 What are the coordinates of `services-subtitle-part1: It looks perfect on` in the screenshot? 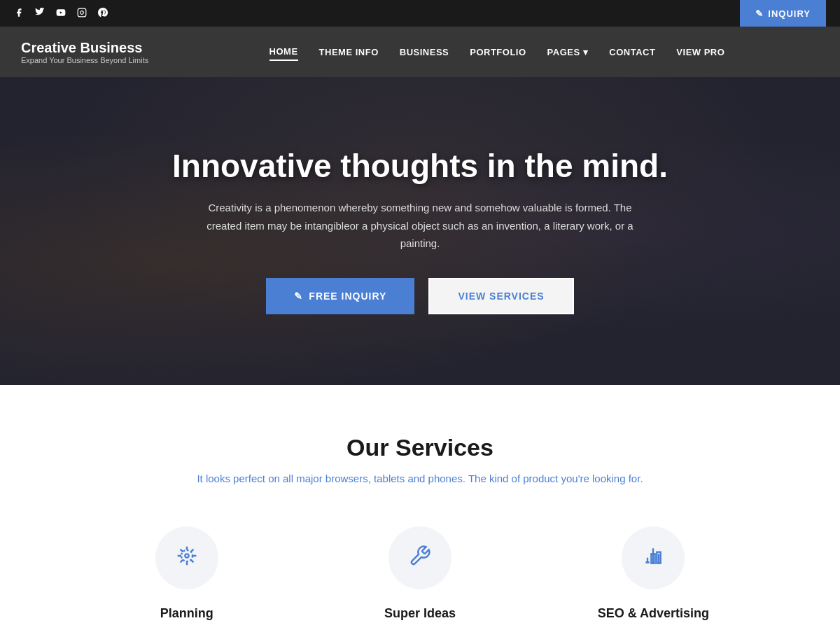 It's located at (239, 479).